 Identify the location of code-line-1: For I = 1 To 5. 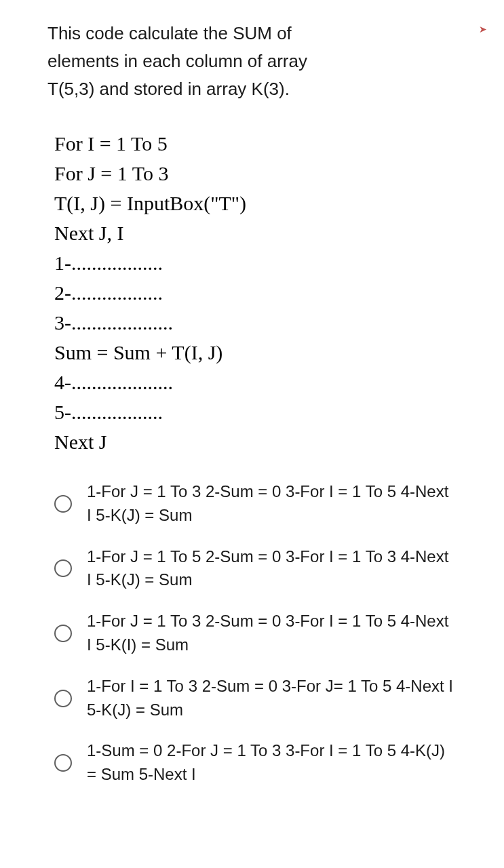
(255, 144).